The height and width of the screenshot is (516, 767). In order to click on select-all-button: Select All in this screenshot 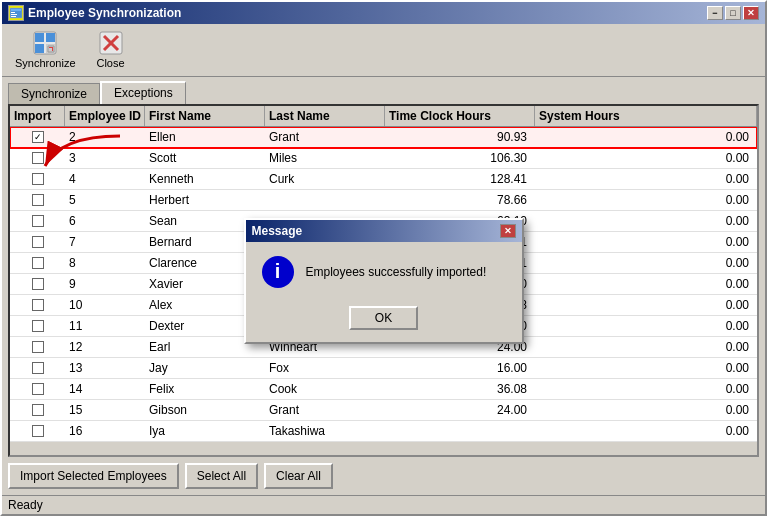, I will do `click(222, 476)`.